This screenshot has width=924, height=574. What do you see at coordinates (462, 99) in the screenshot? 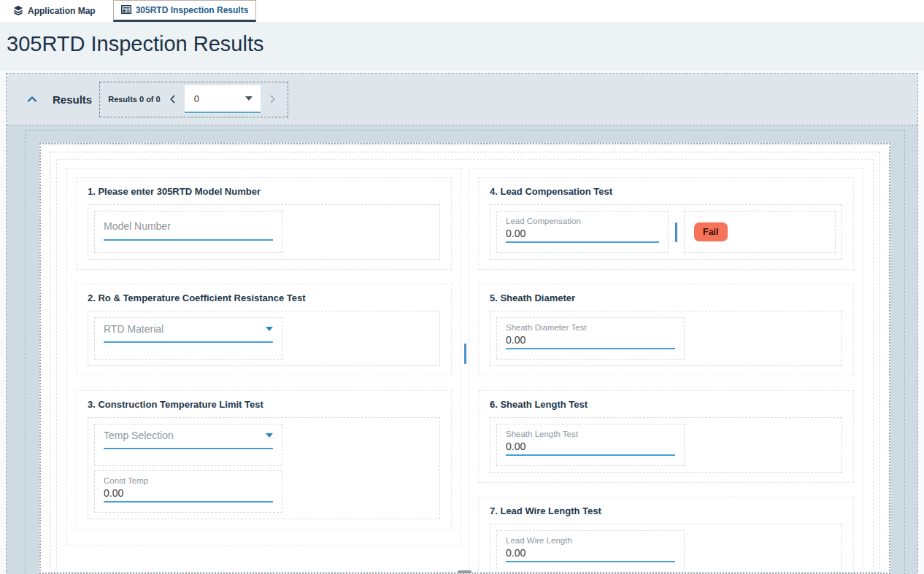
I see `results-group-header: Results Results 0 of 0 0` at bounding box center [462, 99].